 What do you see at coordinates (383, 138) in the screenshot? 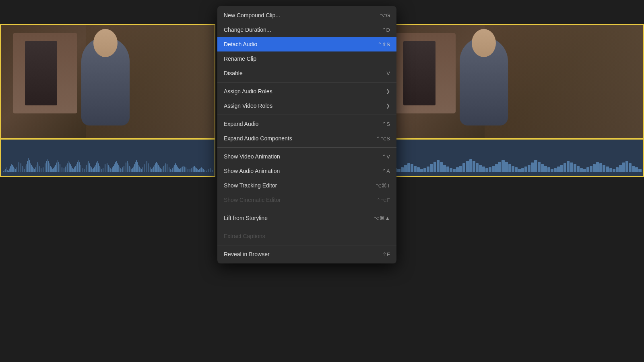
I see `menu-shortcut-expand-audio-components: ⌃⌥S` at bounding box center [383, 138].